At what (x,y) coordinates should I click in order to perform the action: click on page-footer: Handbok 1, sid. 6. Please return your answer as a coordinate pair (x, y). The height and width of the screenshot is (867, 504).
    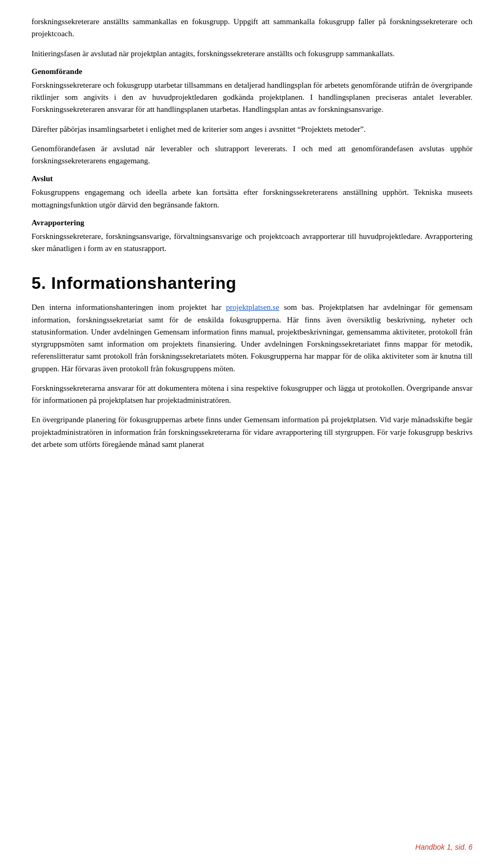
    Looking at the image, I should click on (444, 847).